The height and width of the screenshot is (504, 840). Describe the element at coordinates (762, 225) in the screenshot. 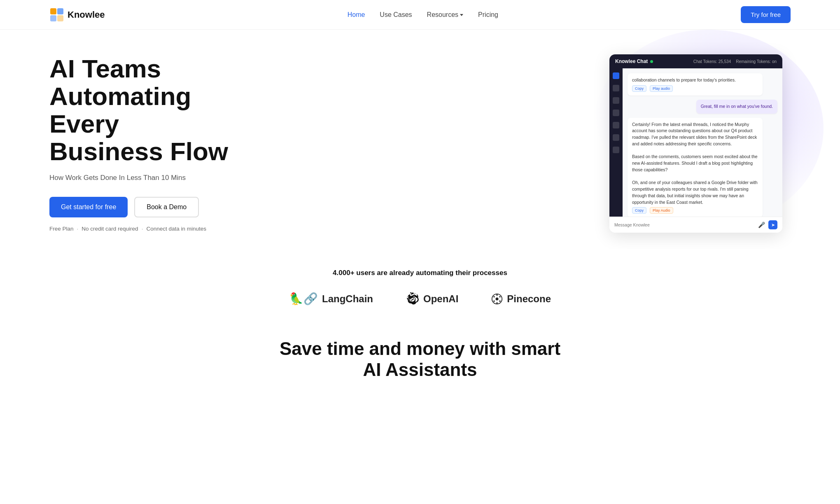

I see `mic-icon: 🎤` at that location.